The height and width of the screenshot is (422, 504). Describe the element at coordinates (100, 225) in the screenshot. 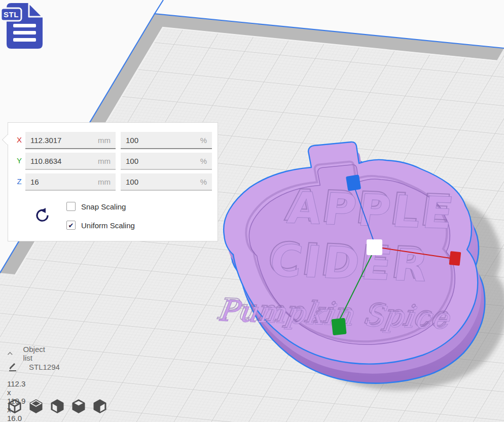

I see `uniform-scaling-option: ✔ Uniform Scaling` at that location.